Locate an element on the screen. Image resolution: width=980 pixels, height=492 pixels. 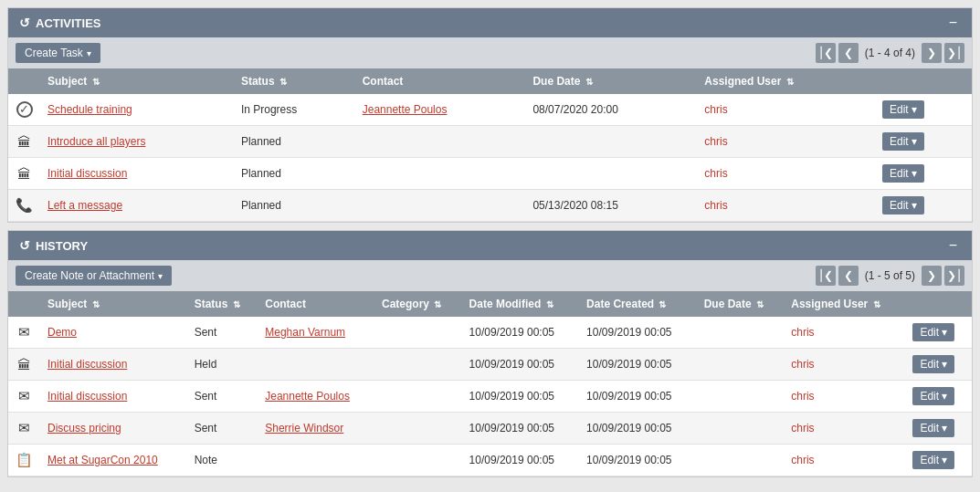
category-sort-icon: ⇅ is located at coordinates (437, 305).